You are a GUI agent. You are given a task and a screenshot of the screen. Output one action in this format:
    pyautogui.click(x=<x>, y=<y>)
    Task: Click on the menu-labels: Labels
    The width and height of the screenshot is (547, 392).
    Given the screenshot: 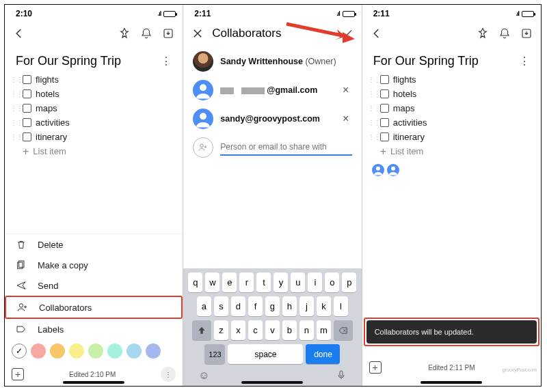 What is the action you would take?
    pyautogui.click(x=94, y=329)
    